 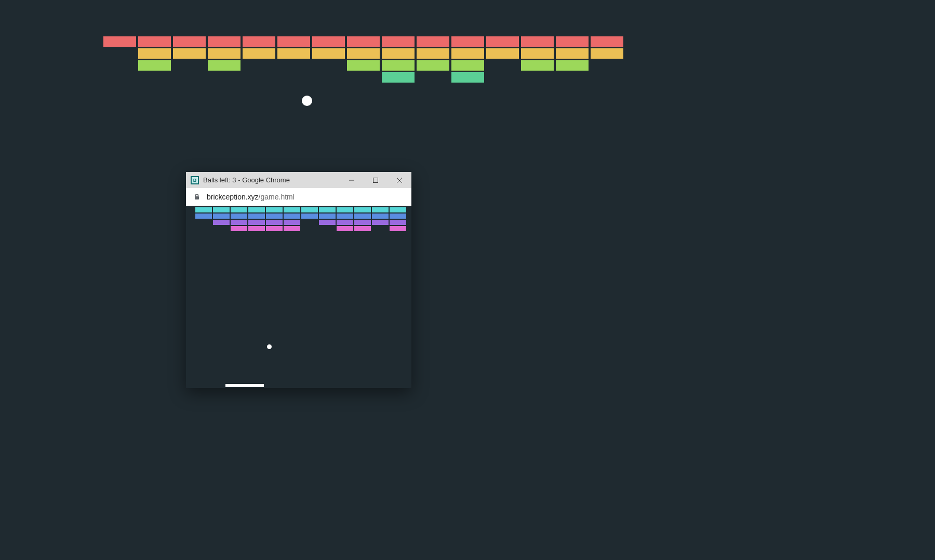 What do you see at coordinates (245, 385) in the screenshot?
I see `paddle` at bounding box center [245, 385].